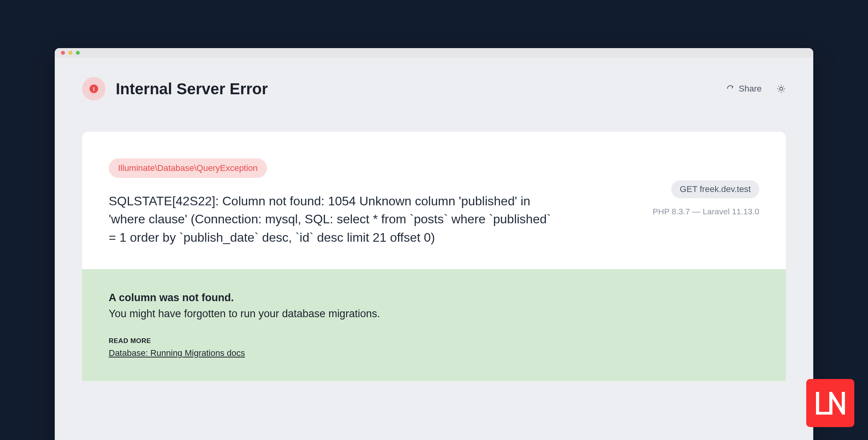  Describe the element at coordinates (781, 89) in the screenshot. I see `sun-icon` at that location.